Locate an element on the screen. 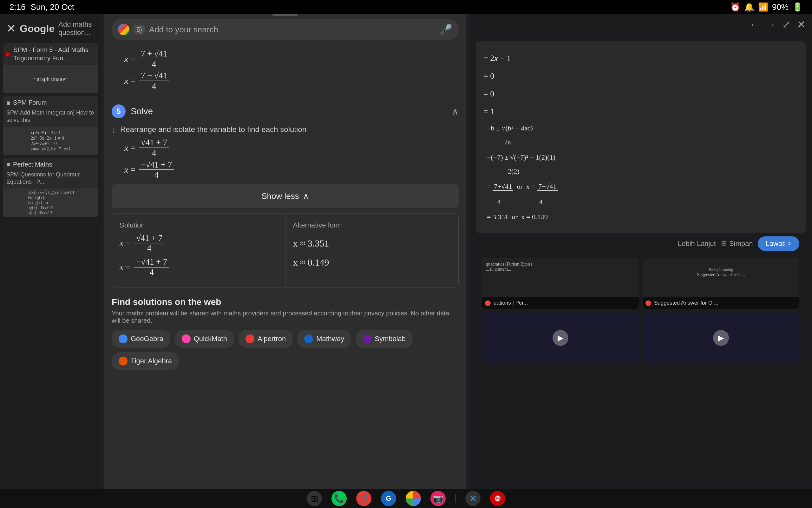  extra-button: 🎯 is located at coordinates (498, 499).